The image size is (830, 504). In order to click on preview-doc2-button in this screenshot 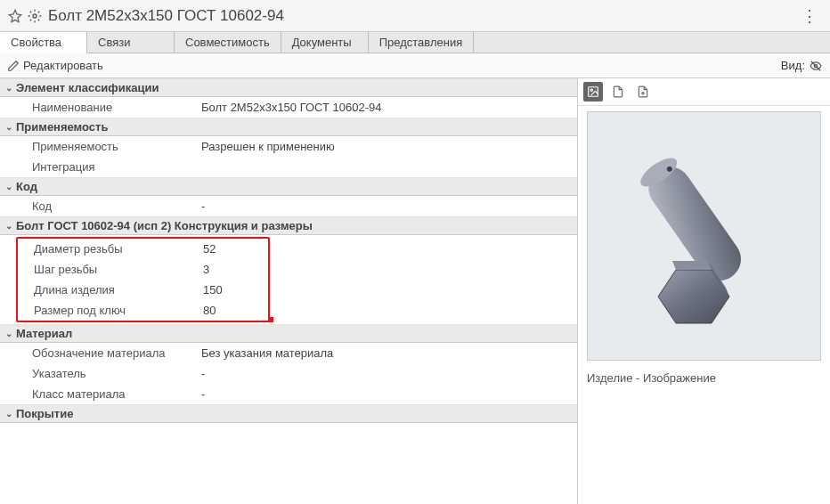, I will do `click(643, 92)`.